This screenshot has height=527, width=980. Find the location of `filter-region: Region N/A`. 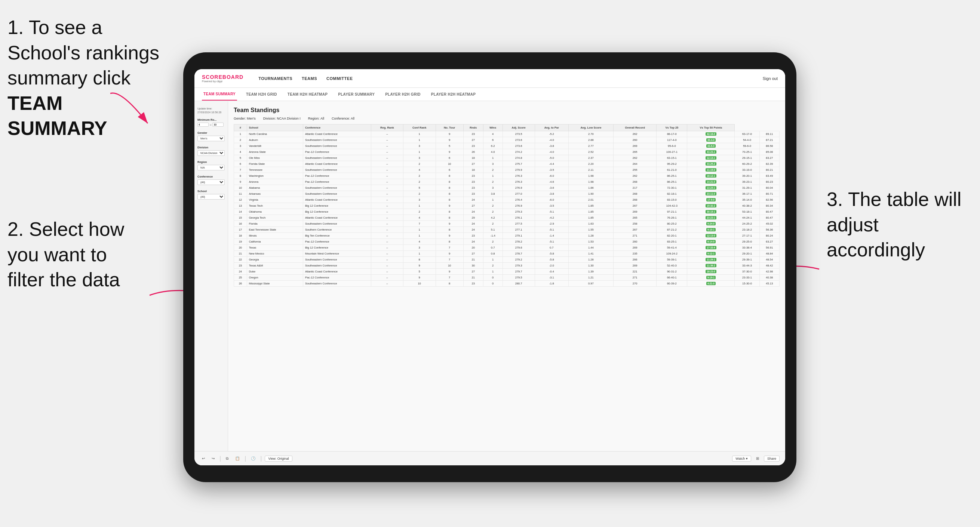

filter-region: Region N/A is located at coordinates (211, 165).